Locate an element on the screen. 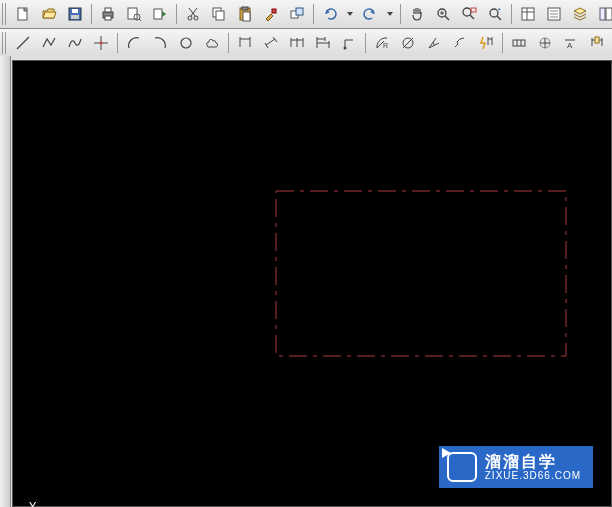  dim-baseline-icon is located at coordinates (323, 43).